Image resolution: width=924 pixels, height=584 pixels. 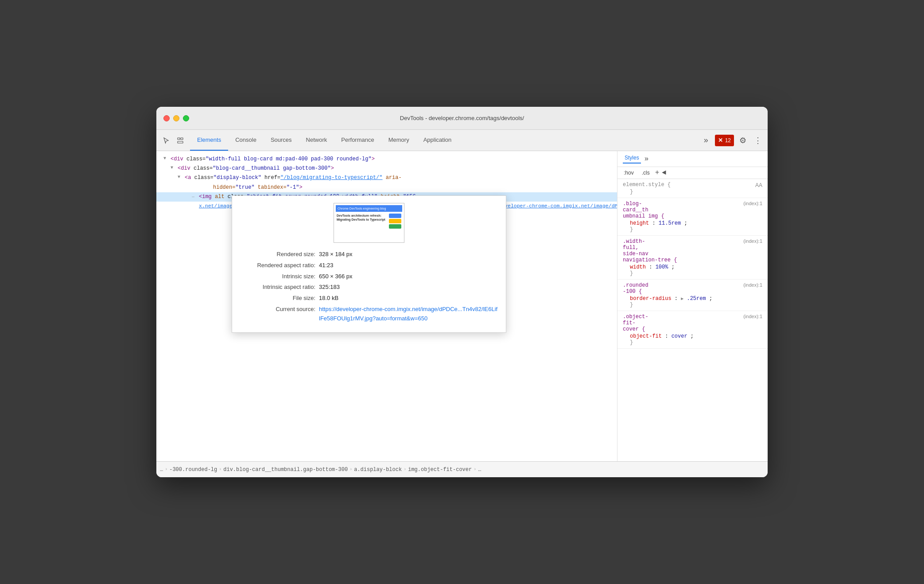 I want to click on tab-sources: Sources, so click(x=281, y=140).